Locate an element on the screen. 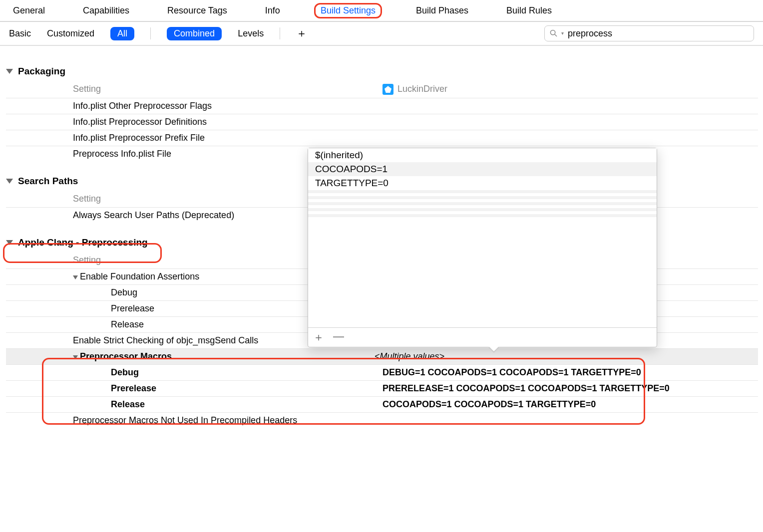  add-macro-button: ＋ is located at coordinates (319, 337).